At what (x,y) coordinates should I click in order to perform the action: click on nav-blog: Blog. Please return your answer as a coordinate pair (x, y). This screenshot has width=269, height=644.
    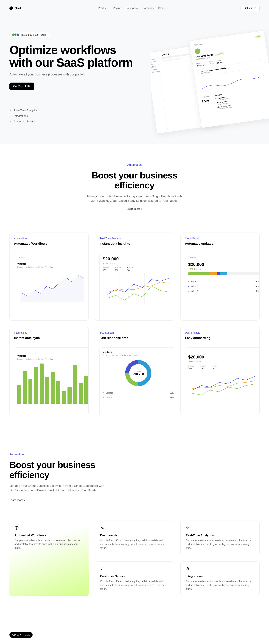
    Looking at the image, I should click on (161, 8).